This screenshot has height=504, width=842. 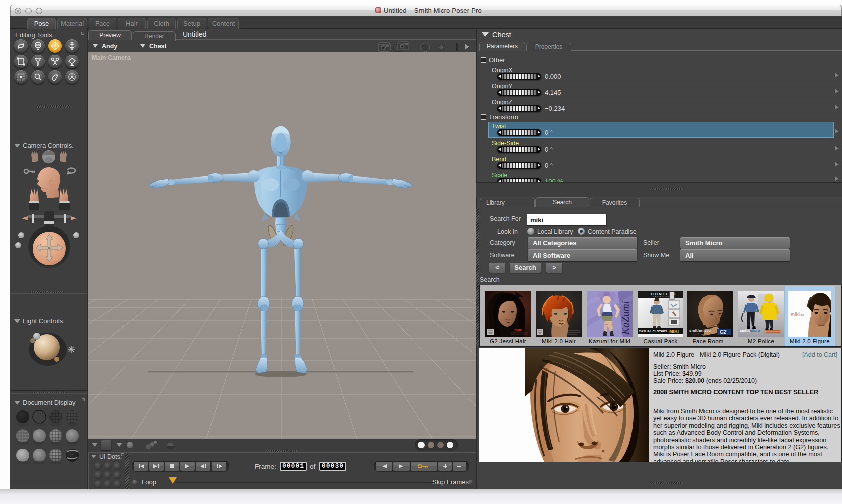 I want to click on svg-text: PARADISE, so click(x=662, y=297).